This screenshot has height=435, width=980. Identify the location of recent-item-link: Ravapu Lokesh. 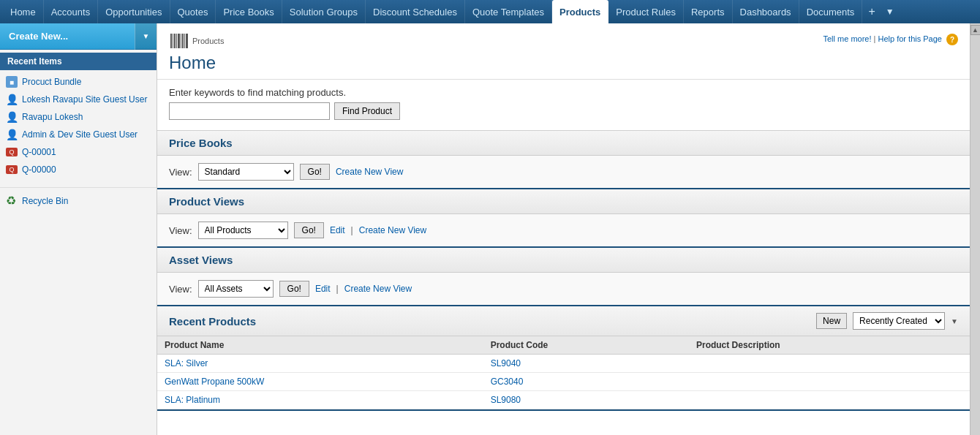
(53, 117).